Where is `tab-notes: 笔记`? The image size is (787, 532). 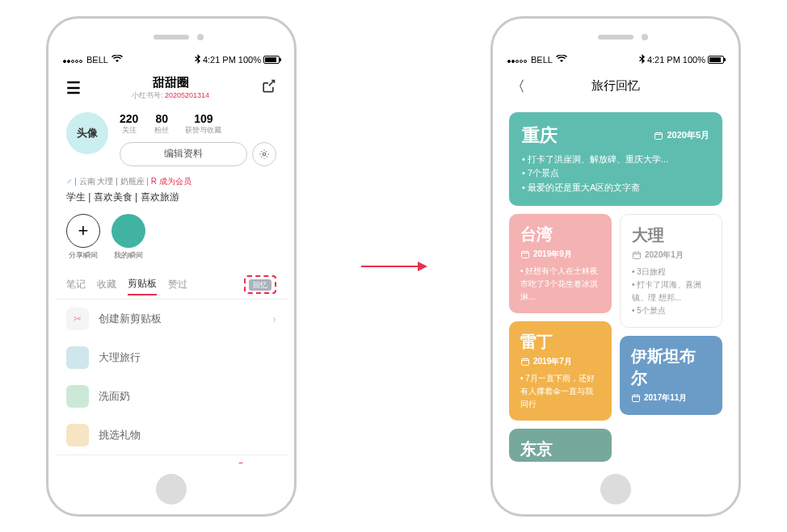
tab-notes: 笔记 is located at coordinates (76, 284).